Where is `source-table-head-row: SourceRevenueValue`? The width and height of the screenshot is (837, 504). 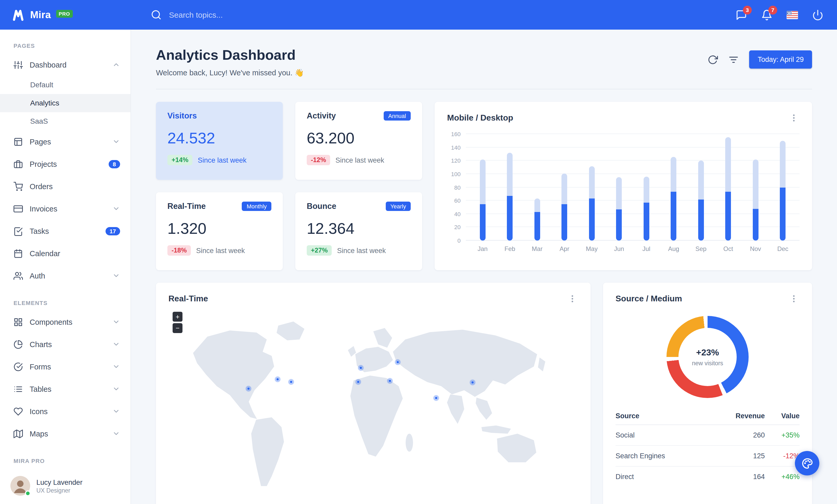
source-table-head-row: SourceRevenueValue is located at coordinates (708, 416).